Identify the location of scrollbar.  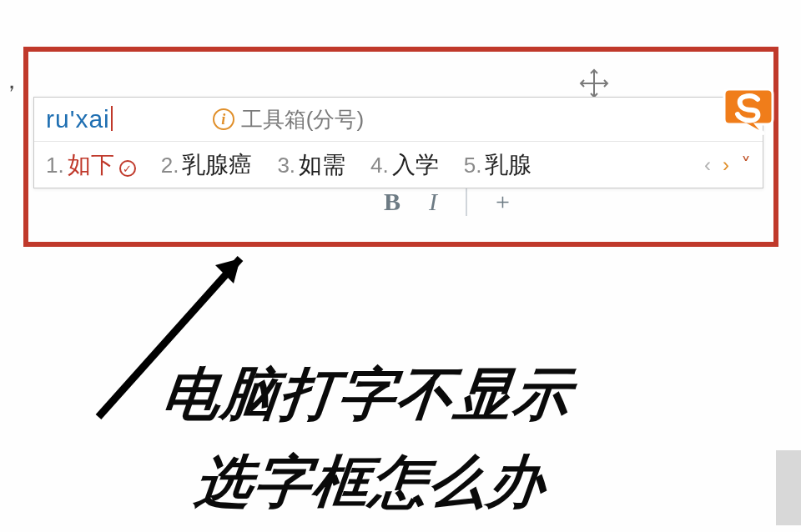
(788, 488).